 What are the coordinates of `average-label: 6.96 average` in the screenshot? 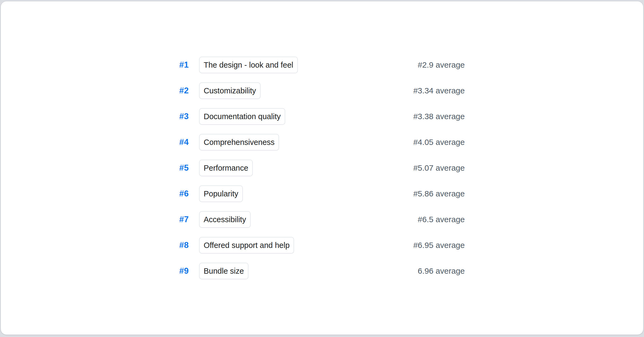 It's located at (441, 271).